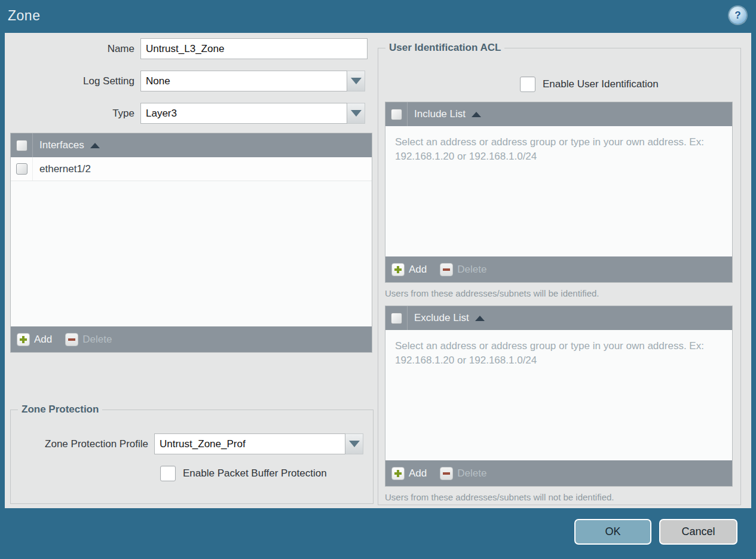 The height and width of the screenshot is (559, 756). What do you see at coordinates (440, 114) in the screenshot?
I see `include-list-column-header: Include List` at bounding box center [440, 114].